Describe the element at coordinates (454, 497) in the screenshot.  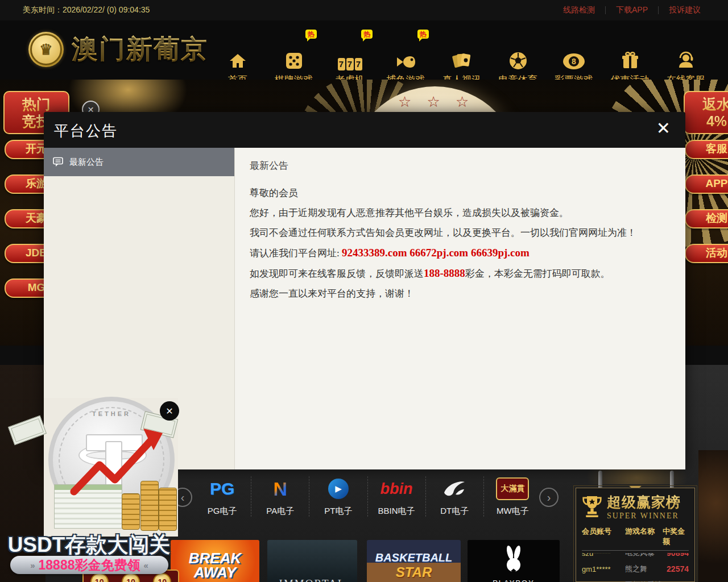
I see `provider-dt: DT电子` at that location.